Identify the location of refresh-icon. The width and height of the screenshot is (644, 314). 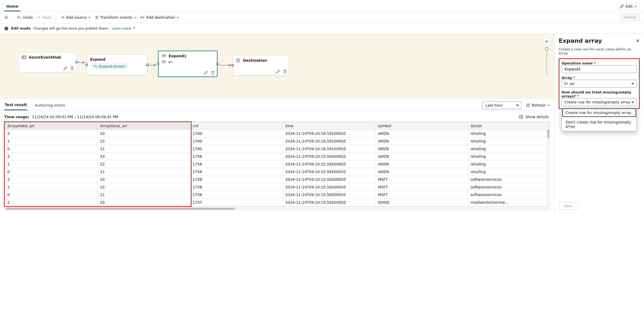
(528, 105).